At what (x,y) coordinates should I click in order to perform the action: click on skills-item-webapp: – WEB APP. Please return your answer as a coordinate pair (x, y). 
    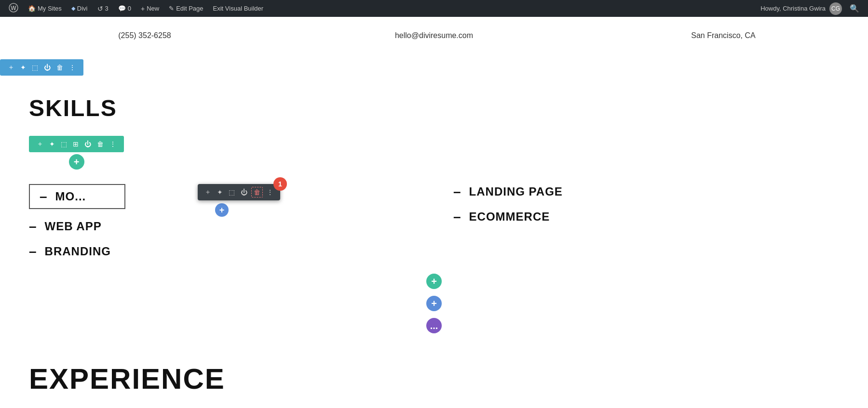
    Looking at the image, I should click on (222, 226).